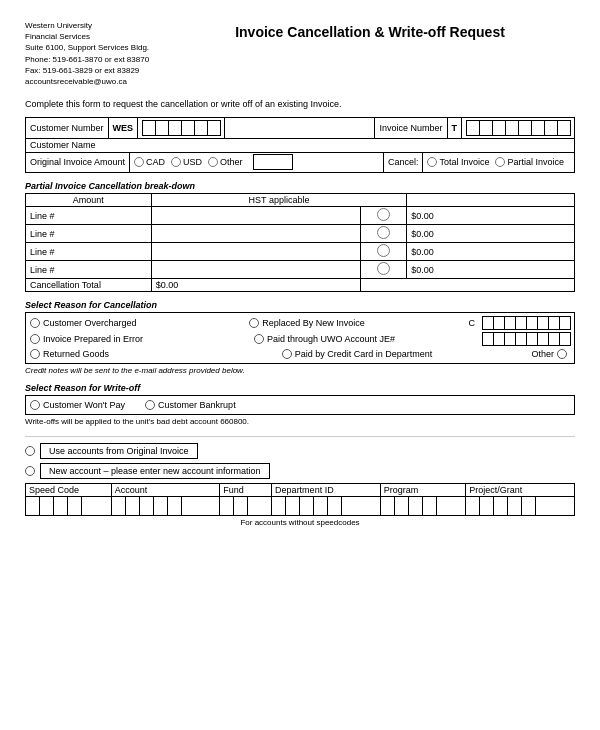 Image resolution: width=600 pixels, height=730 pixels. What do you see at coordinates (86, 339) in the screenshot?
I see `reason-prepared-error: Invoice Prepared in Error` at bounding box center [86, 339].